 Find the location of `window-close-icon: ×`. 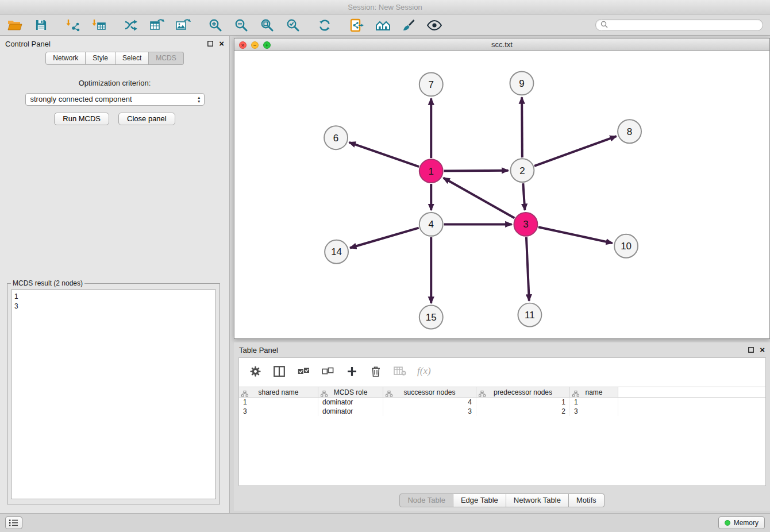

window-close-icon: × is located at coordinates (242, 45).